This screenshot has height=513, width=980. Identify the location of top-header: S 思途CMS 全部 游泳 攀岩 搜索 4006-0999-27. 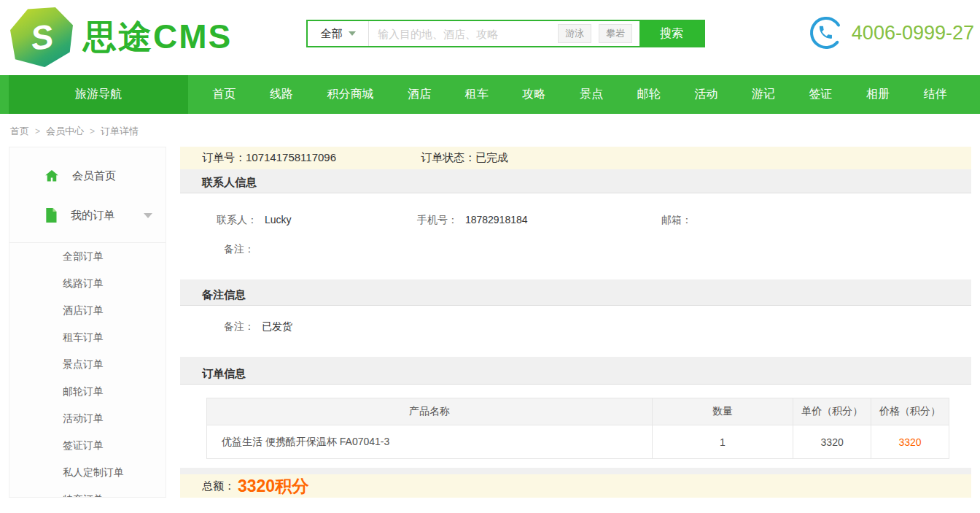
(490, 38).